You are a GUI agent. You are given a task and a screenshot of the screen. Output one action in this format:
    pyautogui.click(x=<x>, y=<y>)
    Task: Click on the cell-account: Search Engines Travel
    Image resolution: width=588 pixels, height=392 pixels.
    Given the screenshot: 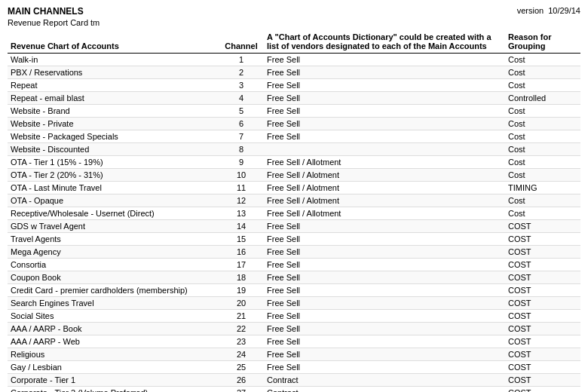 What is the action you would take?
    pyautogui.click(x=113, y=303)
    